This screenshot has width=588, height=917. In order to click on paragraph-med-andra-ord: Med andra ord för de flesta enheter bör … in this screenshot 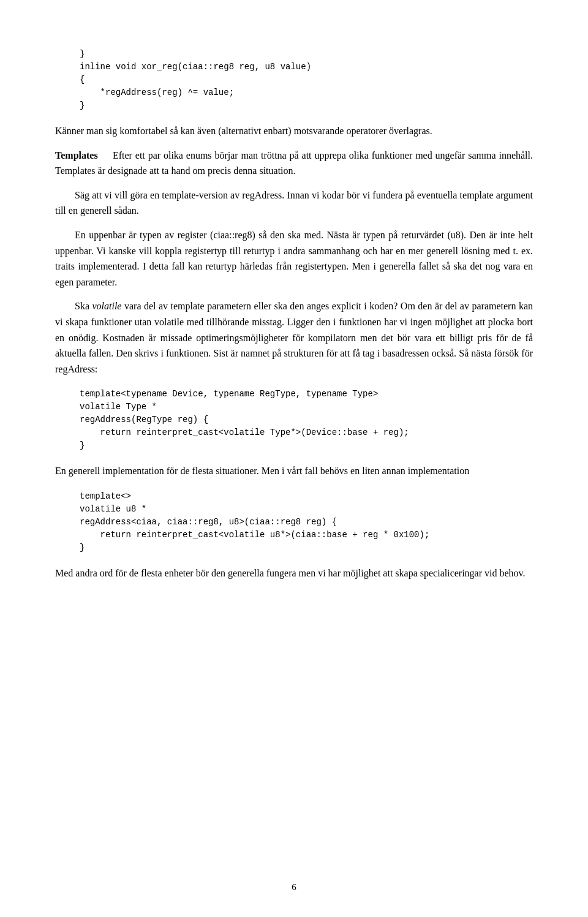, I will do `click(294, 573)`.